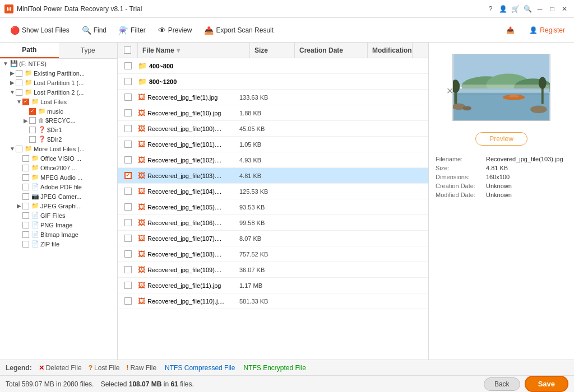 The width and height of the screenshot is (574, 392). What do you see at coordinates (273, 301) in the screenshot?
I see `table-row: 🖼 Recovered_jpg_file(110).j.... 581.33 K…` at bounding box center [273, 301].